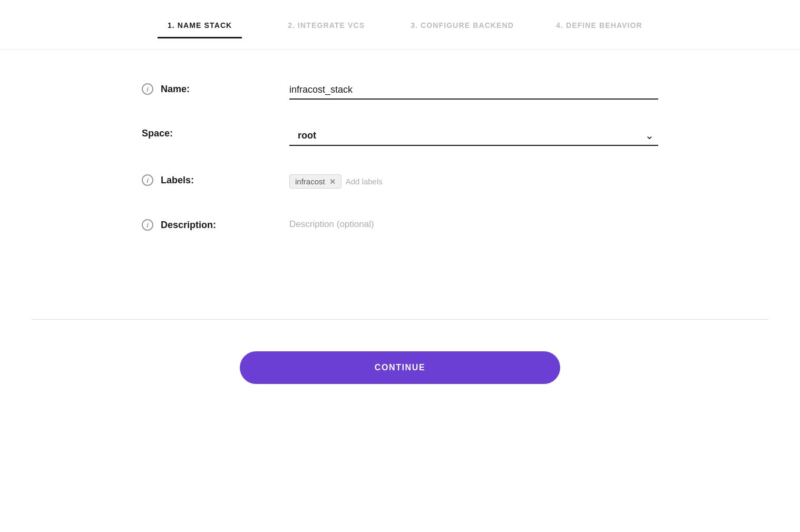 The width and height of the screenshot is (800, 532). I want to click on labels-label-group: i Labels:, so click(216, 179).